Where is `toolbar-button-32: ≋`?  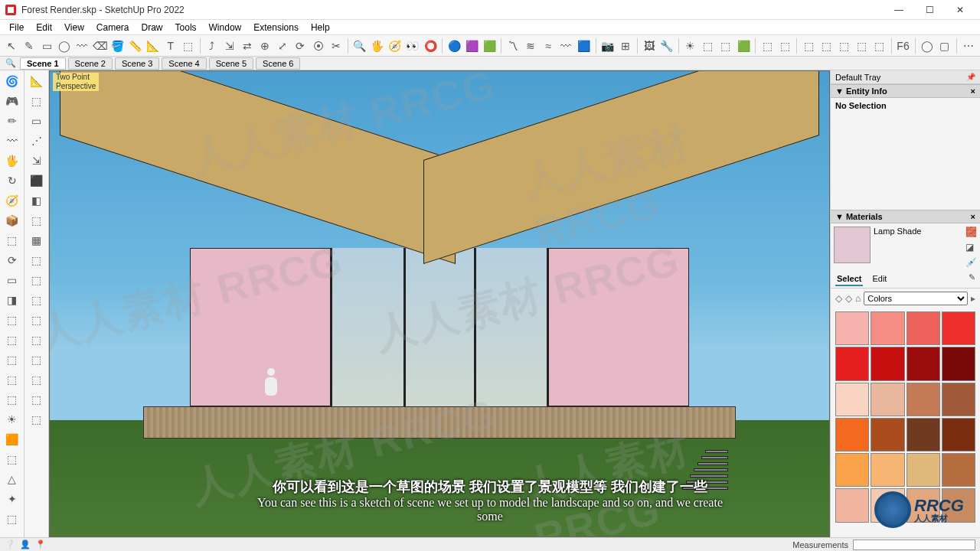
toolbar-button-32: ≋ is located at coordinates (531, 46).